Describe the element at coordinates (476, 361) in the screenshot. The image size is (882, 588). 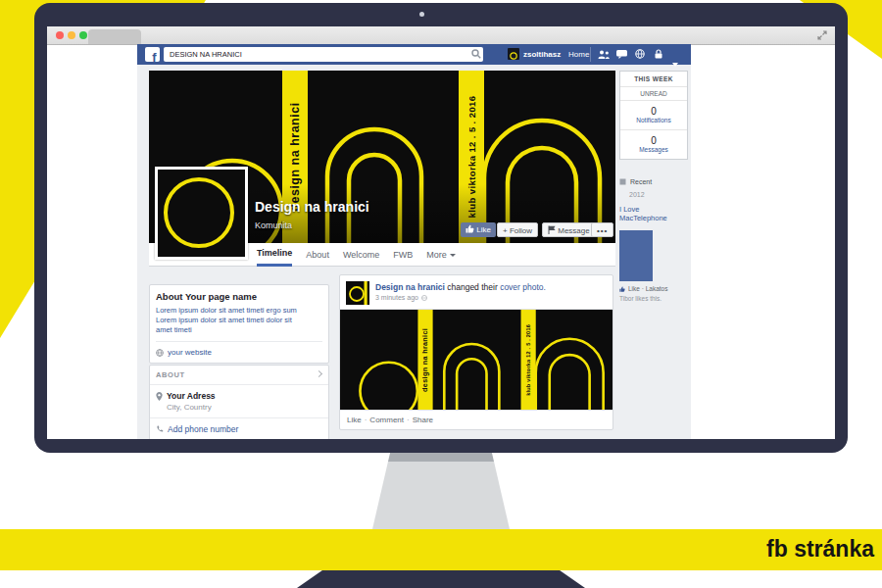
I see `post-cover-letterforms` at that location.